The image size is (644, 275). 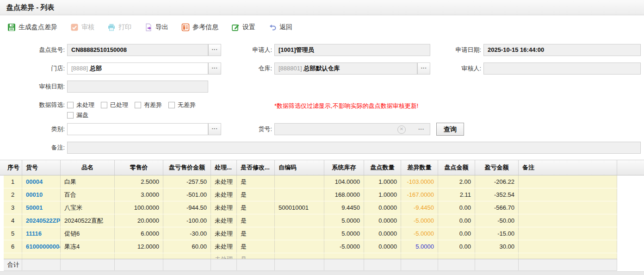 What do you see at coordinates (346, 106) in the screenshot?
I see `filter-warning-note: *数据筛选仅过滤显示,不影响实际的盘点数据审核更新!` at bounding box center [346, 106].